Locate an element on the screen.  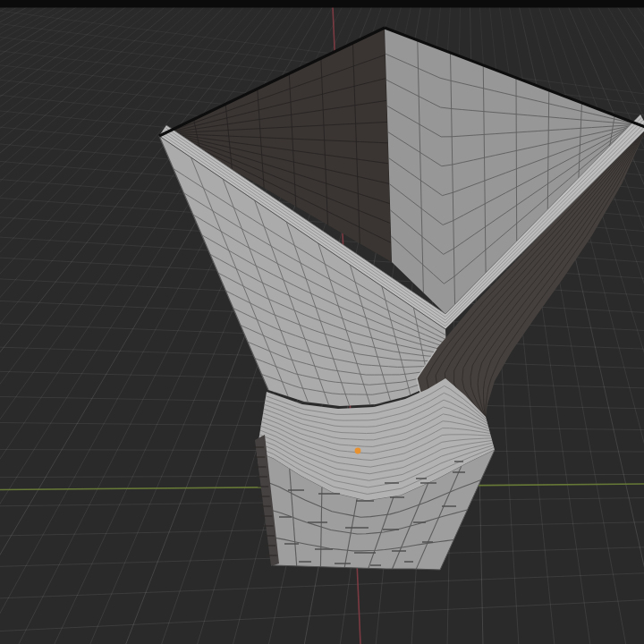
origin-marker is located at coordinates (358, 451).